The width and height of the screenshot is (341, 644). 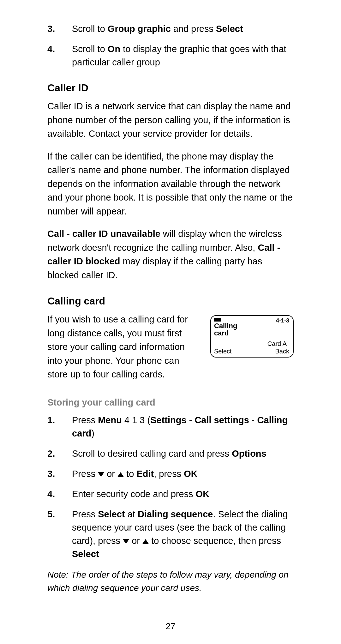 What do you see at coordinates (168, 420) in the screenshot?
I see `bold-text: Settings` at bounding box center [168, 420].